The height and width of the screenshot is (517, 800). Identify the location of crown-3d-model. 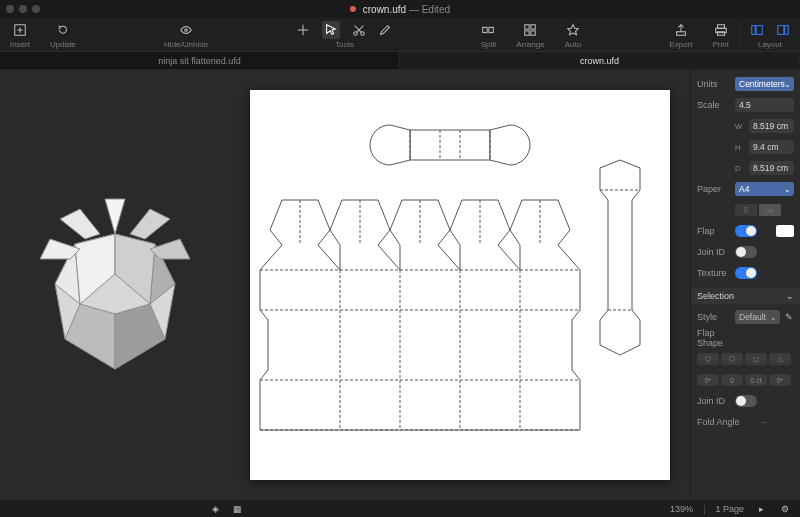
(115, 285).